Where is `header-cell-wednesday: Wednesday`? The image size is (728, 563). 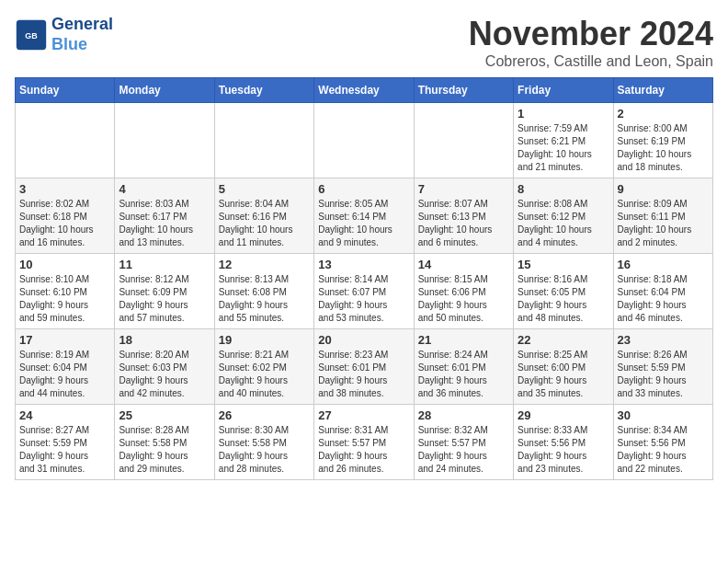 header-cell-wednesday: Wednesday is located at coordinates (364, 90).